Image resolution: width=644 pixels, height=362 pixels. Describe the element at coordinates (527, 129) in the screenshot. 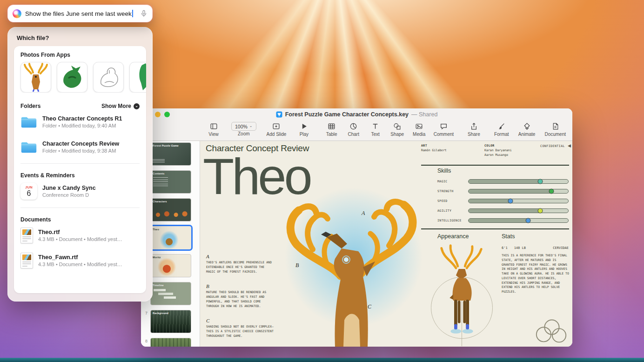

I see `toolbar-animate-button: Animate` at that location.